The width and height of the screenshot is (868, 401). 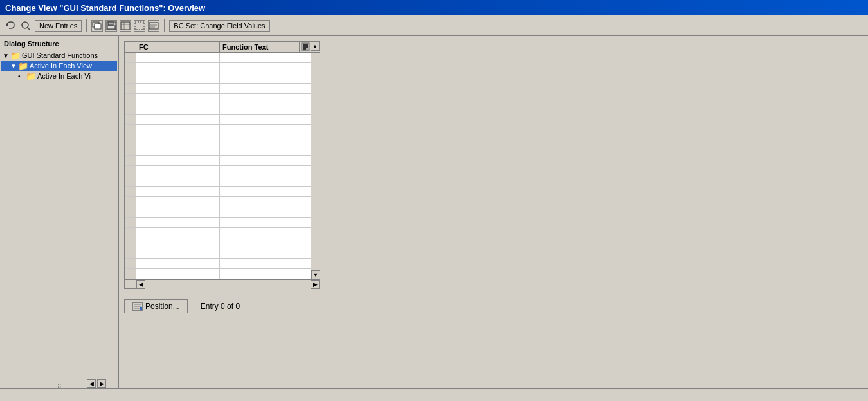 I want to click on copy-rows-icon, so click(x=97, y=26).